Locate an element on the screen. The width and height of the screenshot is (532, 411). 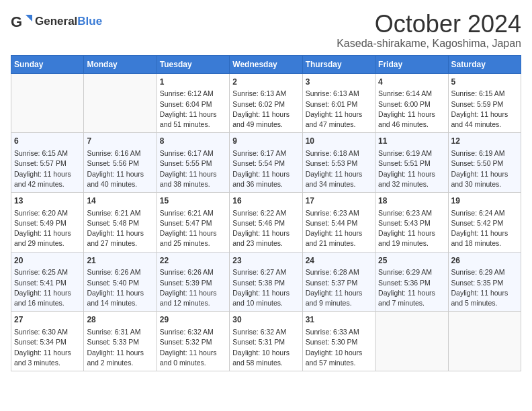
weekday-header-sunday: Sunday is located at coordinates (48, 64).